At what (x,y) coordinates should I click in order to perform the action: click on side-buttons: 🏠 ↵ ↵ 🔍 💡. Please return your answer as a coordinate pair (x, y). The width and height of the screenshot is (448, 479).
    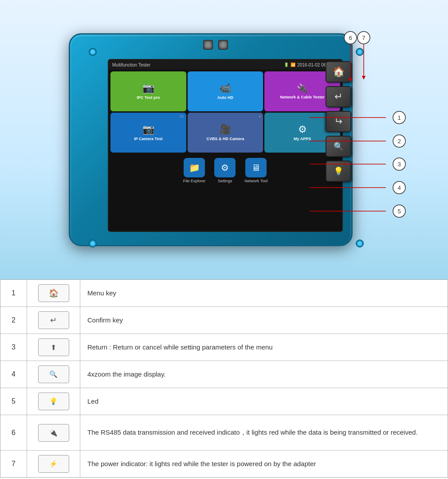
    Looking at the image, I should click on (338, 122).